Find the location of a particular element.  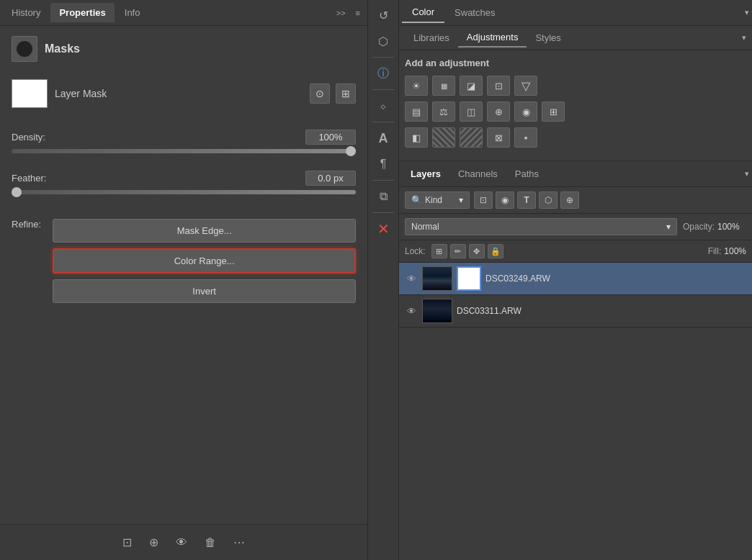

layer-mask-row: Layer Mask ⊙ ⊞ is located at coordinates (184, 94).